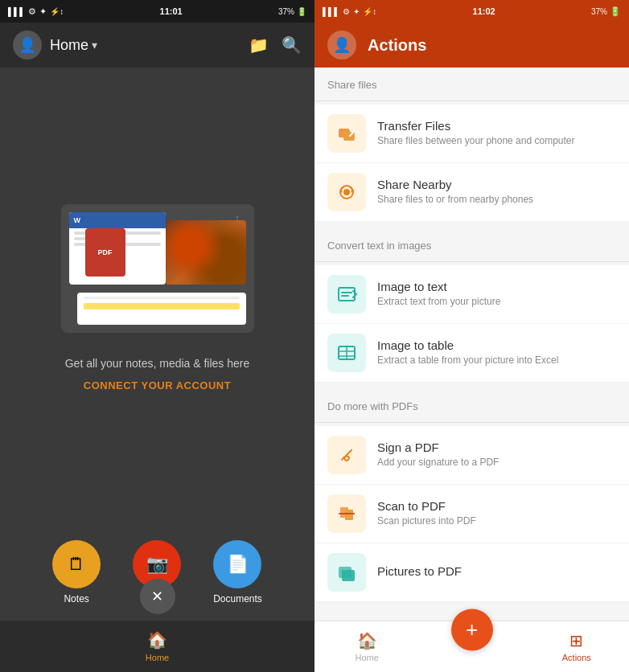 Image resolution: width=629 pixels, height=672 pixels. What do you see at coordinates (471, 82) in the screenshot?
I see `section-header-share: Share files` at bounding box center [471, 82].